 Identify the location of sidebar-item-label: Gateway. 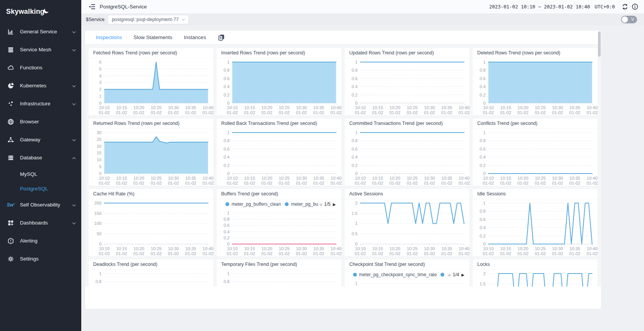
(45, 139).